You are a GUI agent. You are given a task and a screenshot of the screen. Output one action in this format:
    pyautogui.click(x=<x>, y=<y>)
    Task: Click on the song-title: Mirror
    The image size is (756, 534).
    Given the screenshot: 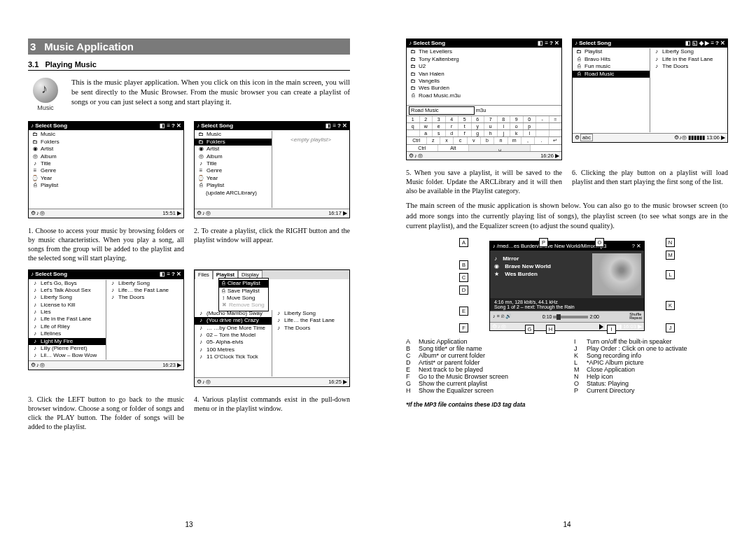 What is the action you would take?
    pyautogui.click(x=511, y=259)
    